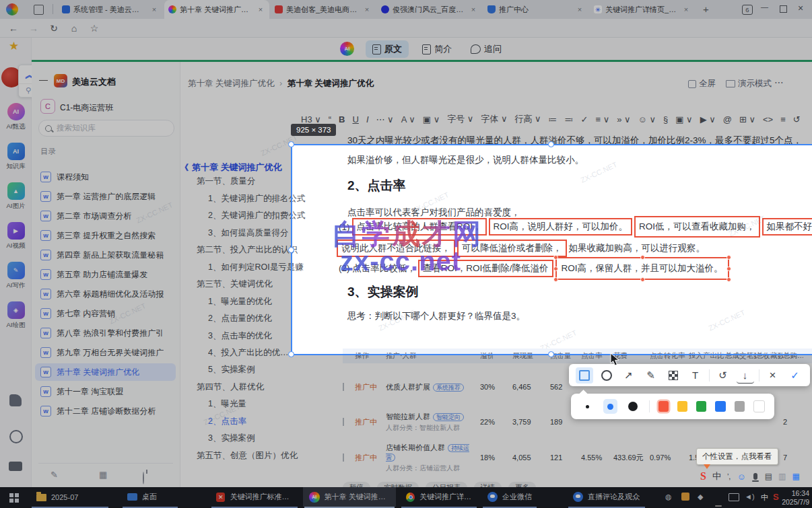 The width and height of the screenshot is (812, 508). Describe the element at coordinates (759, 406) in the screenshot. I see `color-white` at that location.